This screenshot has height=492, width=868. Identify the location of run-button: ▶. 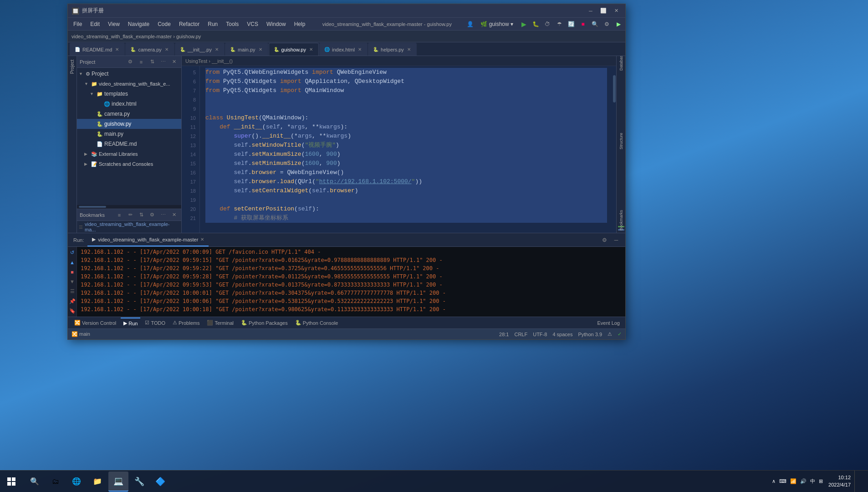
(524, 24).